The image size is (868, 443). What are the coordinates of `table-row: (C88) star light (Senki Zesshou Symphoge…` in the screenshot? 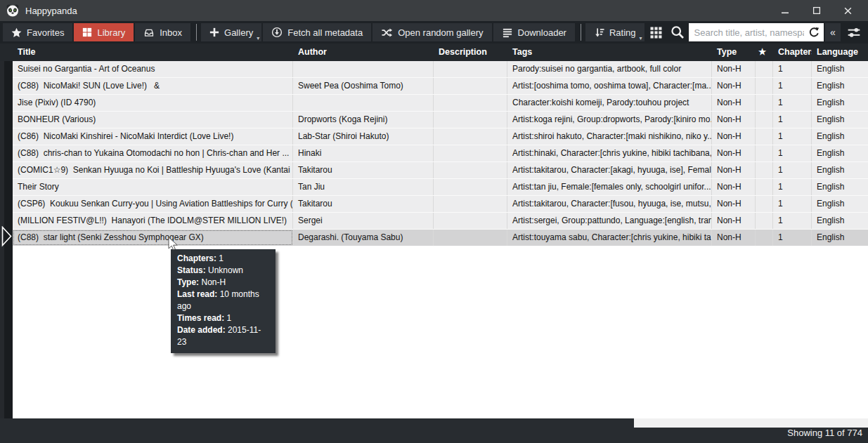 It's located at (440, 238).